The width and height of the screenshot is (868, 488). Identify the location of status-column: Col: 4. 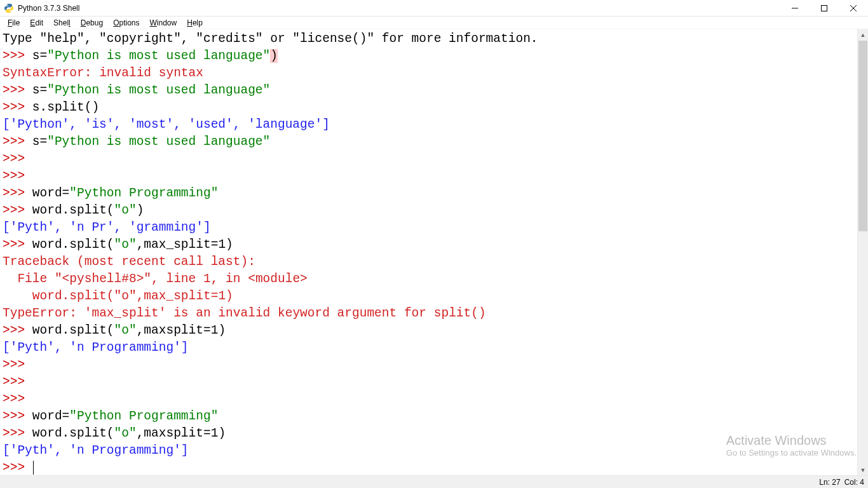
(854, 482).